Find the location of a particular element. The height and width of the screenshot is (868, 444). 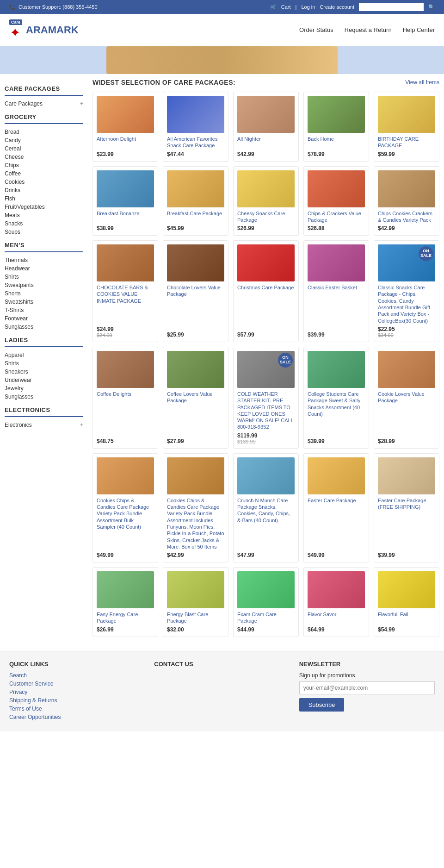

footer-link-terms: Terms of Use is located at coordinates (77, 709).